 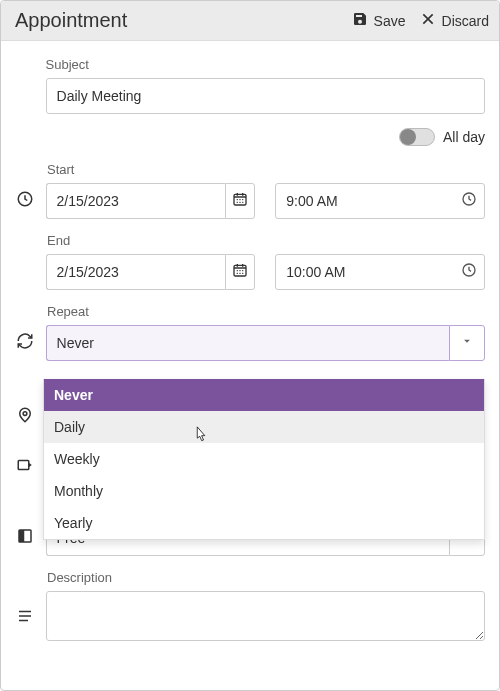 What do you see at coordinates (248, 343) in the screenshot?
I see `repeat-select-value: Never` at bounding box center [248, 343].